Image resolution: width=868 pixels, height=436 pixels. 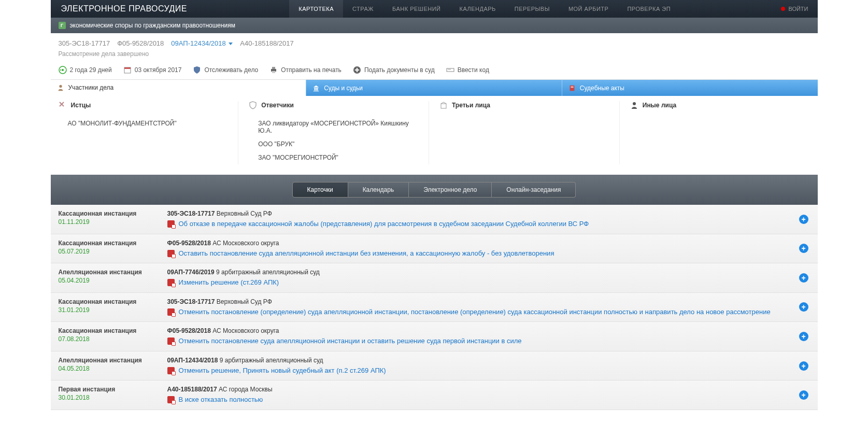 What do you see at coordinates (153, 25) in the screenshot?
I see `category-text: экономические споры по гражданским право…` at bounding box center [153, 25].